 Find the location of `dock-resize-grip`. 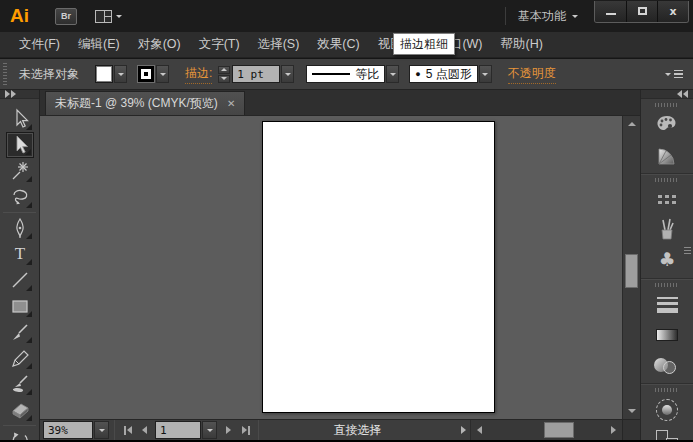

dock-resize-grip is located at coordinates (688, 250).